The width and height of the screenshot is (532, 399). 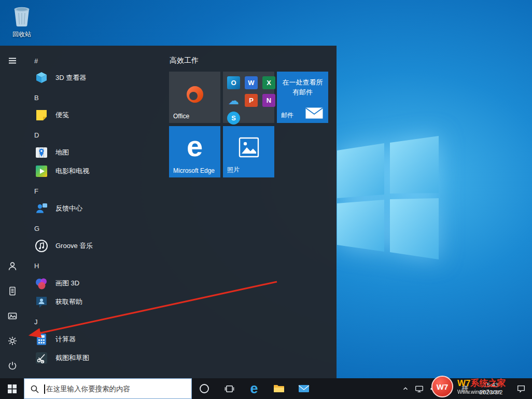 I want to click on recycle-bin-icon: 回收站, so click(x=22, y=22).